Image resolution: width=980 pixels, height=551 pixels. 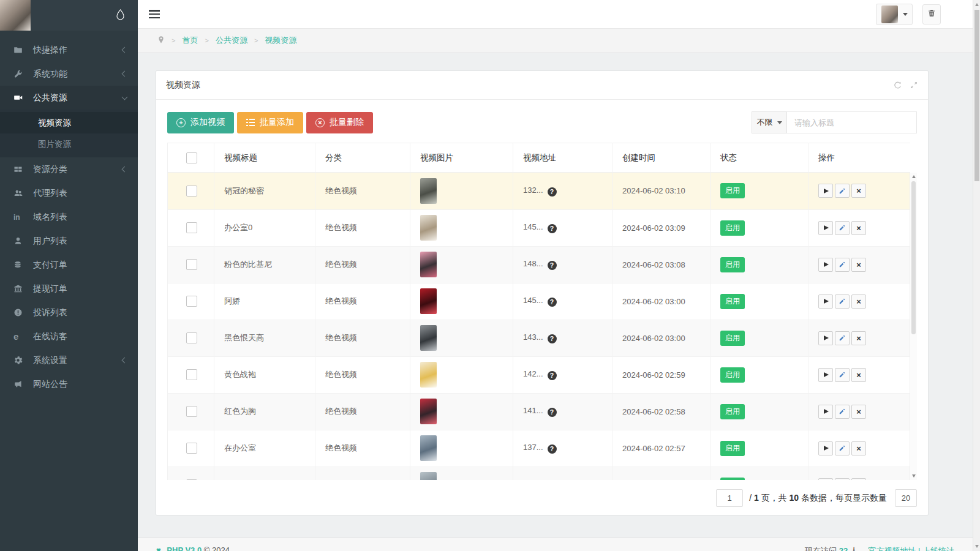 What do you see at coordinates (69, 312) in the screenshot?
I see `sidebar-item-complaint-list: 投诉列表` at bounding box center [69, 312].